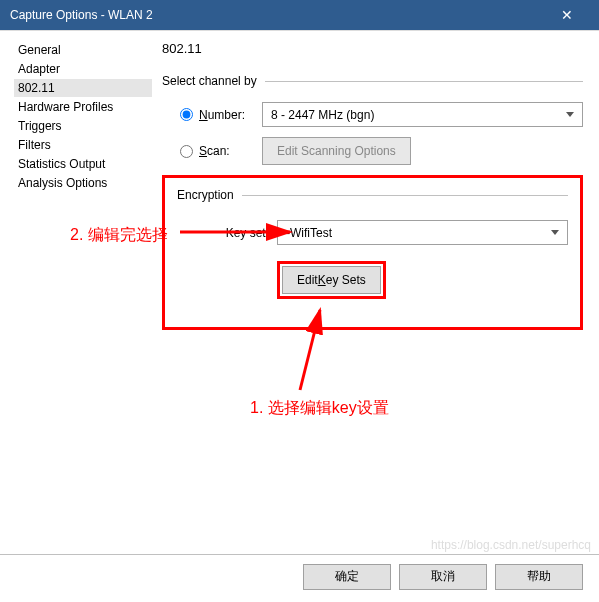 The image size is (599, 602). Describe the element at coordinates (347, 577) in the screenshot. I see `ok-button: 确定` at that location.